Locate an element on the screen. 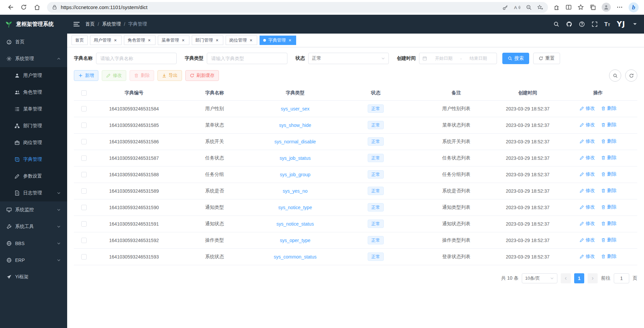 The image size is (644, 328). sidebar-item-param-settings: 参数设置 is located at coordinates (34, 176).